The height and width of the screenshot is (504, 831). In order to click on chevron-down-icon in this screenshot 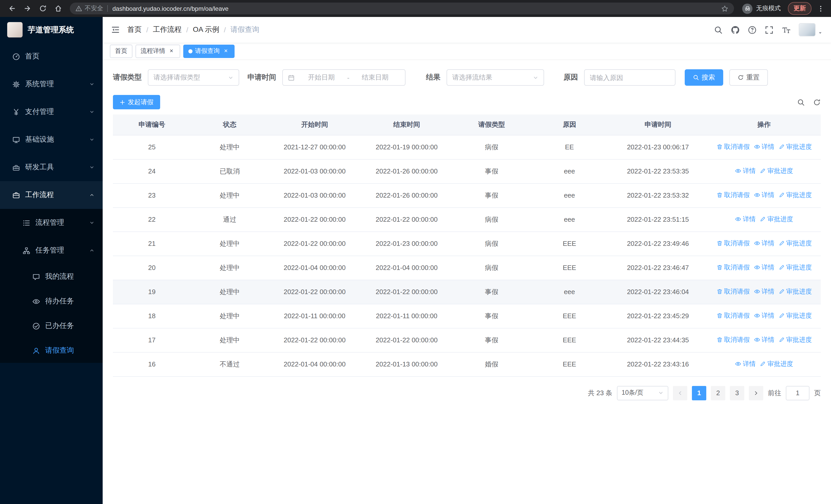, I will do `click(92, 167)`.